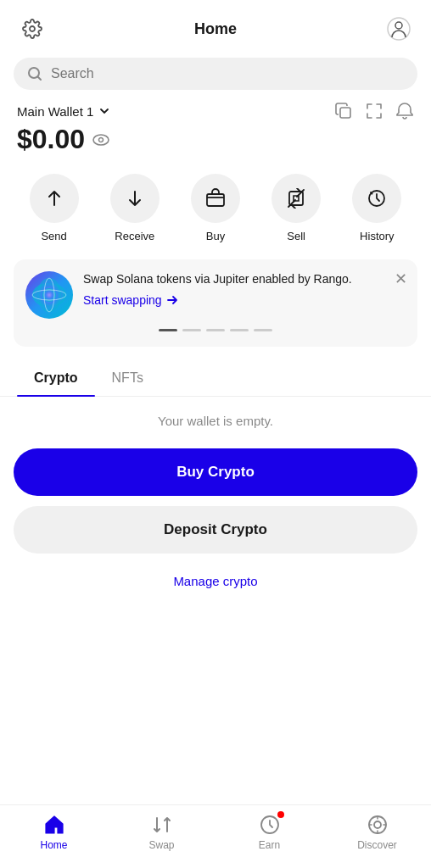 The width and height of the screenshot is (431, 868). What do you see at coordinates (227, 74) in the screenshot?
I see `search-input` at bounding box center [227, 74].